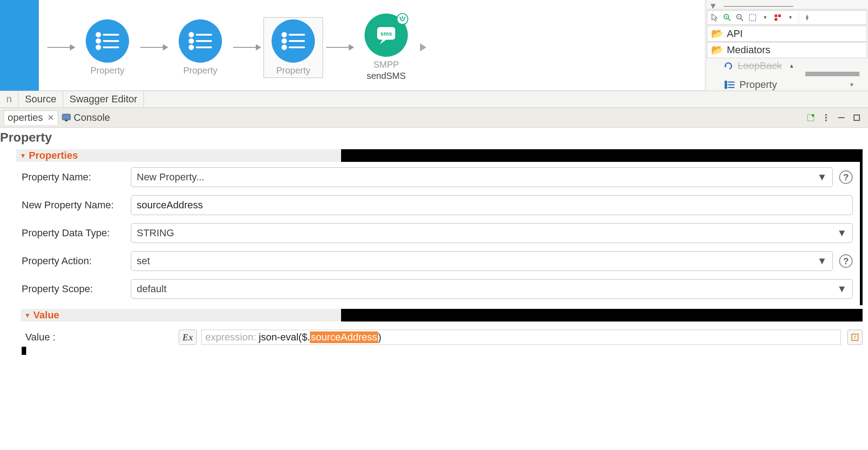  Describe the element at coordinates (727, 18) in the screenshot. I see `zoom-in-icon` at that location.